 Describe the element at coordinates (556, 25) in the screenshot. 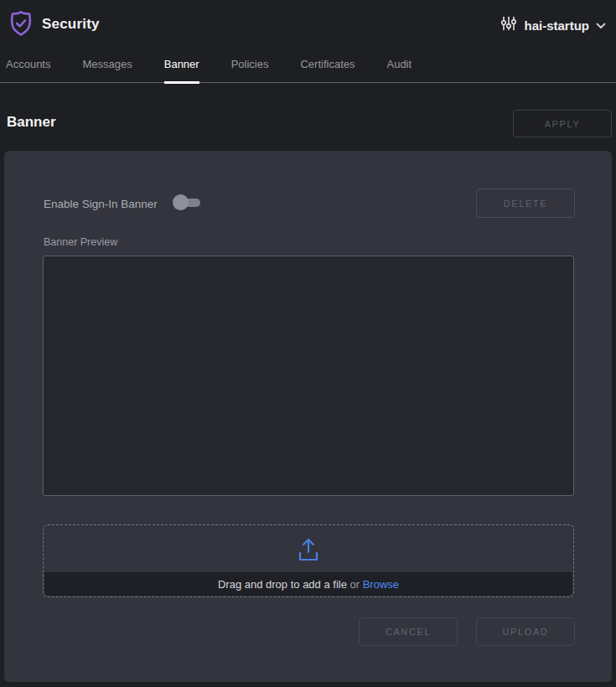

I see `org-name: hai-startup` at that location.